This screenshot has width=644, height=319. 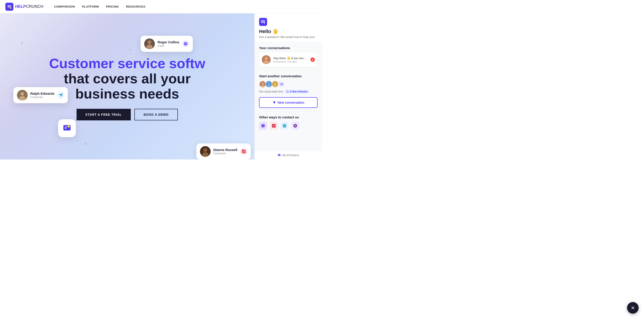 I want to click on chat-footer: HELPCRUNCH, so click(x=288, y=155).